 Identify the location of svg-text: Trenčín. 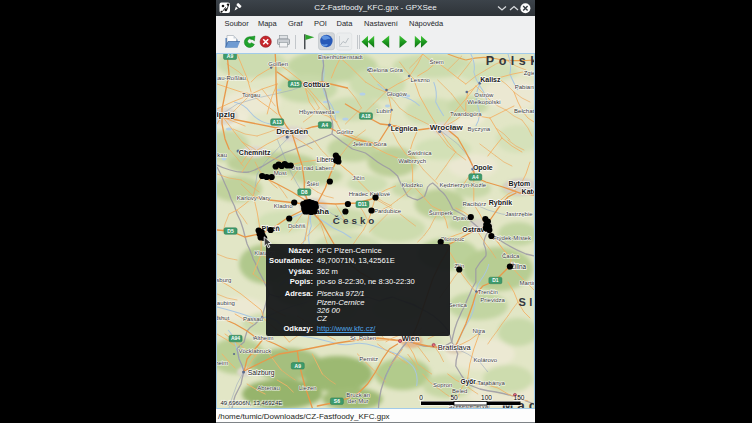
(488, 292).